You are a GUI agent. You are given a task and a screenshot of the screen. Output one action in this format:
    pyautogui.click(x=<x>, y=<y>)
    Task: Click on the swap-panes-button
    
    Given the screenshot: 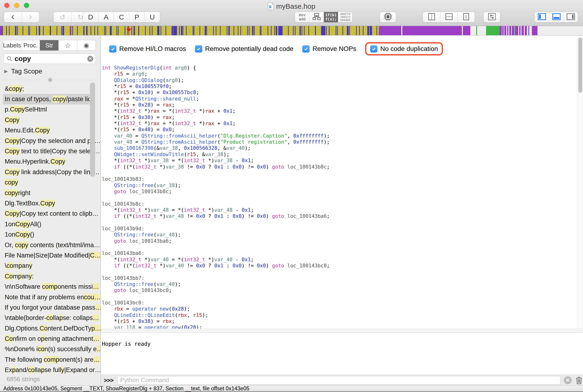 What is the action you would take?
    pyautogui.click(x=492, y=17)
    